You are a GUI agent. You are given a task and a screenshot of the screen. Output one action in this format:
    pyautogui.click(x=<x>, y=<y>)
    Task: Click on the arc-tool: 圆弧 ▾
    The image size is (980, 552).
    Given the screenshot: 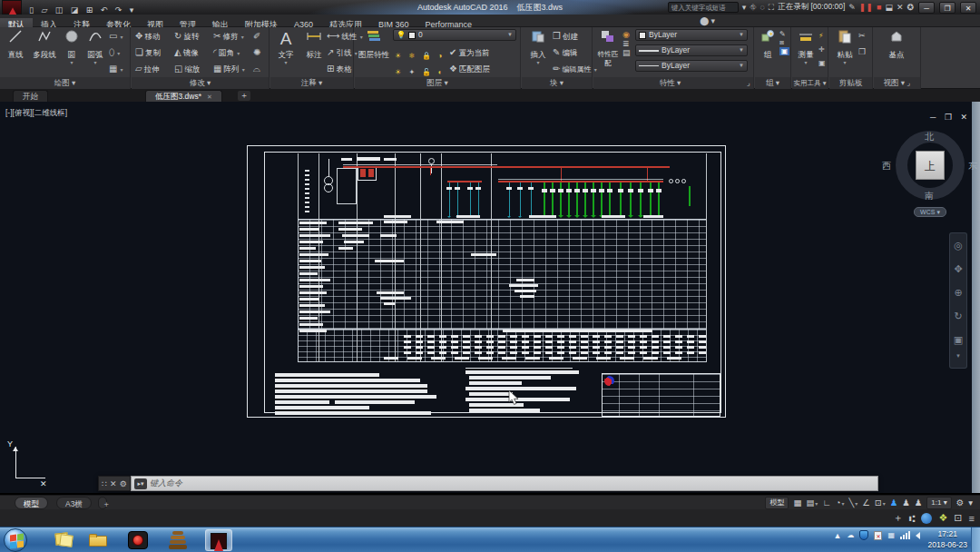 What is the action you would take?
    pyautogui.click(x=95, y=52)
    